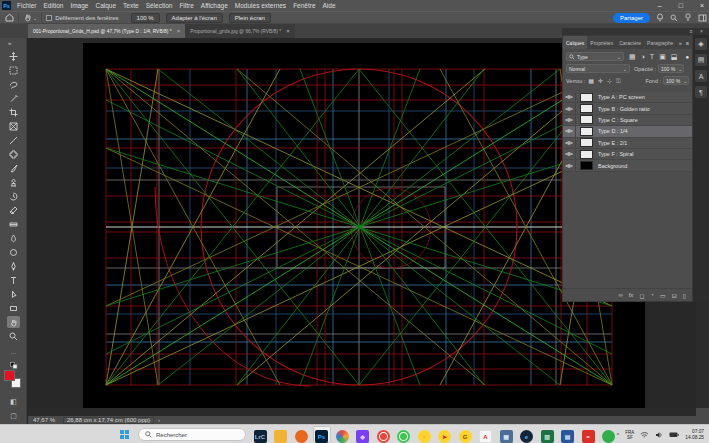  I want to click on share-button: Partager, so click(632, 18).